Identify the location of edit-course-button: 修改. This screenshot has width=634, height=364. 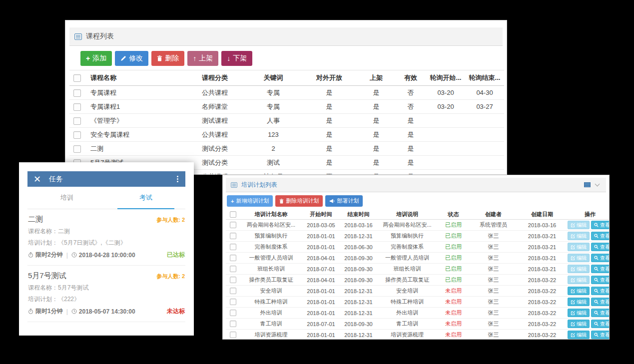
(132, 58).